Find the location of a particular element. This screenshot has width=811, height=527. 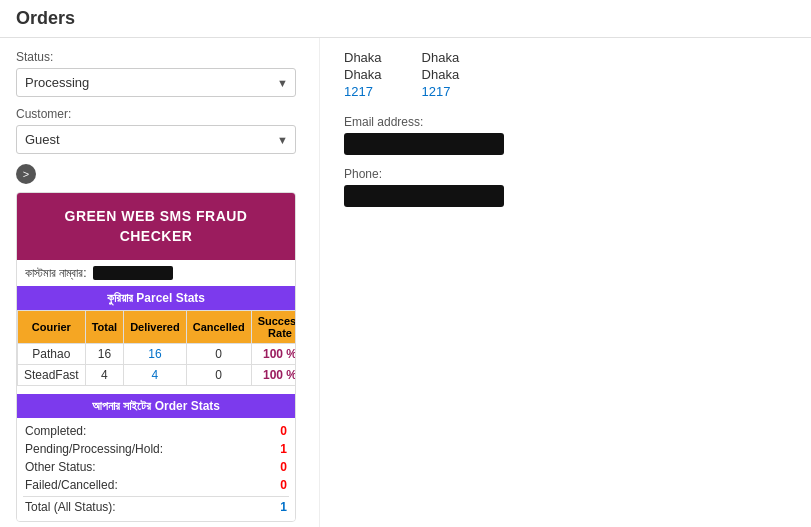

address-col-1: DhakaDhaka1217 is located at coordinates (363, 74).